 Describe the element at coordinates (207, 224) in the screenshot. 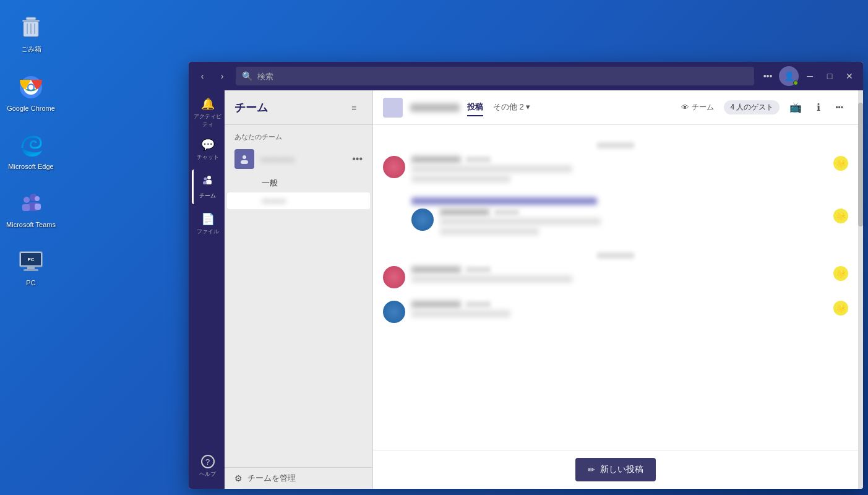

I see `sidebar-item-files: 📄 ファイル` at that location.